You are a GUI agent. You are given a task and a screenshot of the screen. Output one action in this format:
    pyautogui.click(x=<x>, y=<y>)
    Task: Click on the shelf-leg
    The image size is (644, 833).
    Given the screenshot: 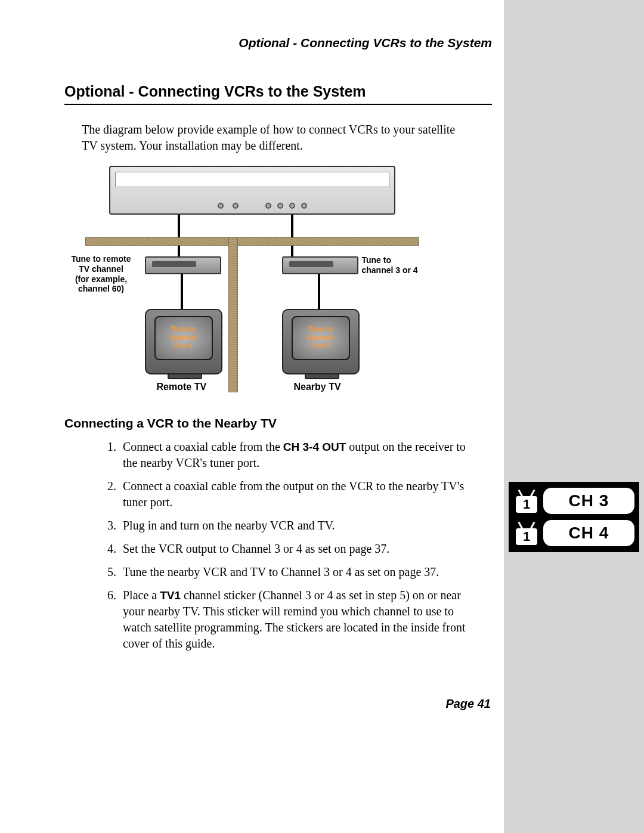 What is the action you would take?
    pyautogui.click(x=233, y=315)
    